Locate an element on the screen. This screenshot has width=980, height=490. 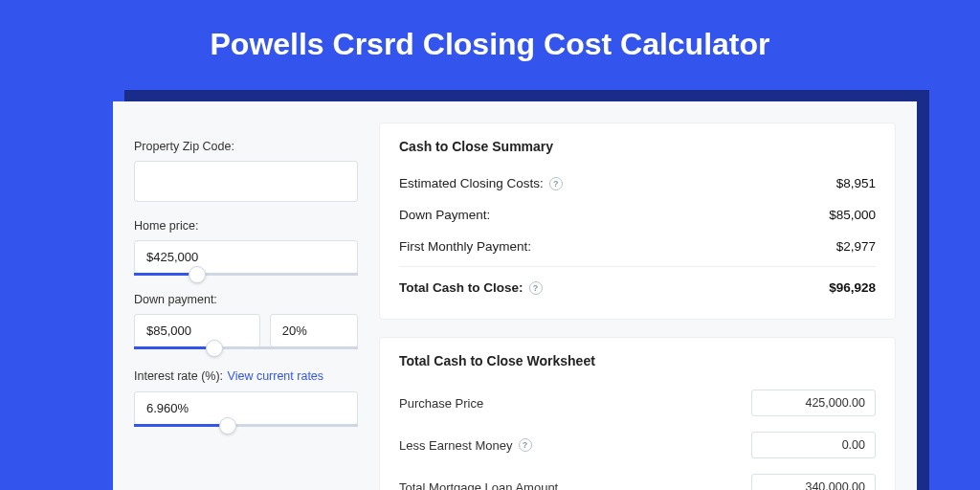
home-price-slider is located at coordinates (246, 274).